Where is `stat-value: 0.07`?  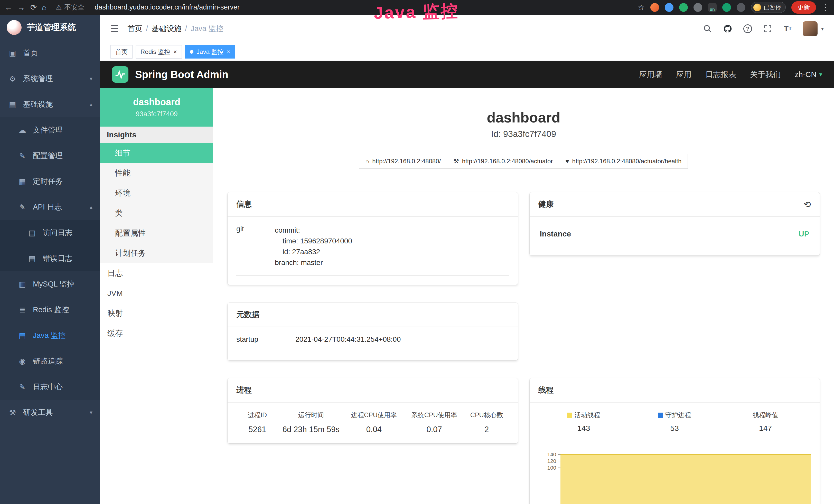 stat-value: 0.07 is located at coordinates (434, 430).